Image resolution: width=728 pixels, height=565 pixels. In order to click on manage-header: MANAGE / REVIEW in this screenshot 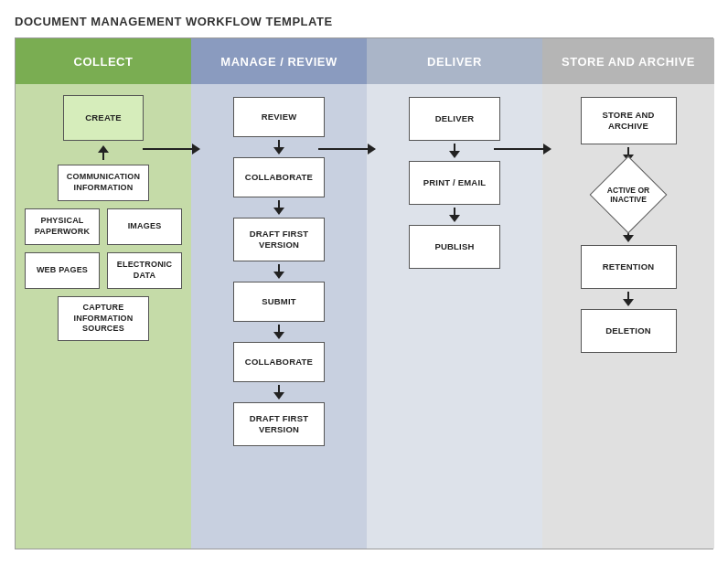, I will do `click(279, 61)`.